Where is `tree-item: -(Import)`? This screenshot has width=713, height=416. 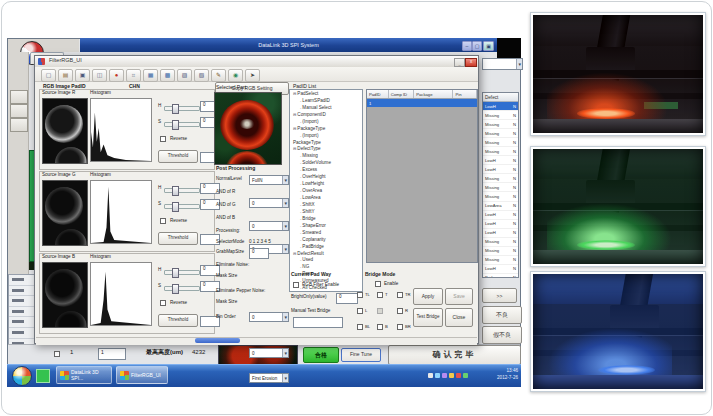
tree-item: -(Import) is located at coordinates (326, 122).